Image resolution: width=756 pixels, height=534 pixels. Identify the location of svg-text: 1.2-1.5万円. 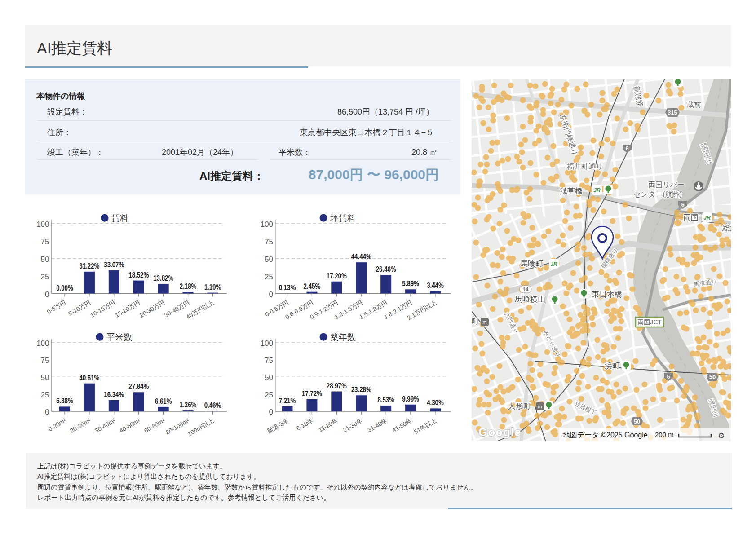
(349, 310).